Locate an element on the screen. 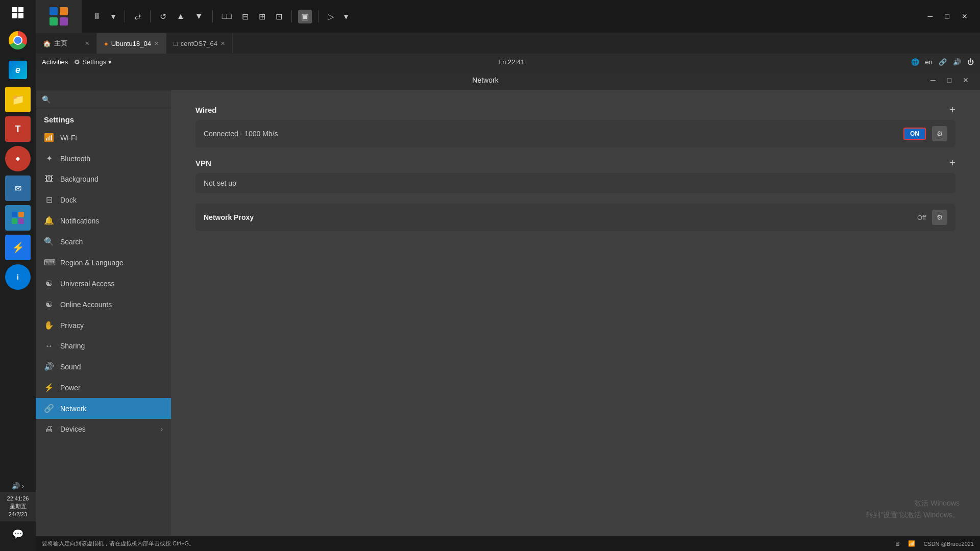 Image resolution: width=980 pixels, height=551 pixels. arrow-icon: › is located at coordinates (23, 486).